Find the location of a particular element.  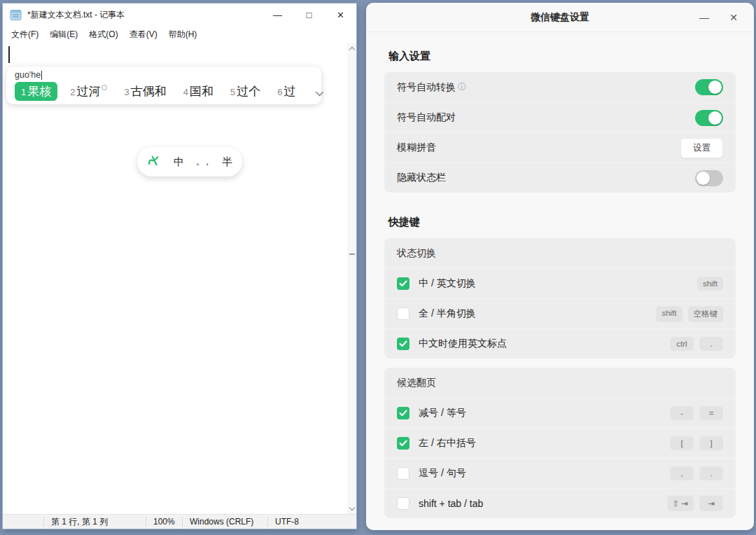

settings-window-controls: — ✕ is located at coordinates (719, 18).